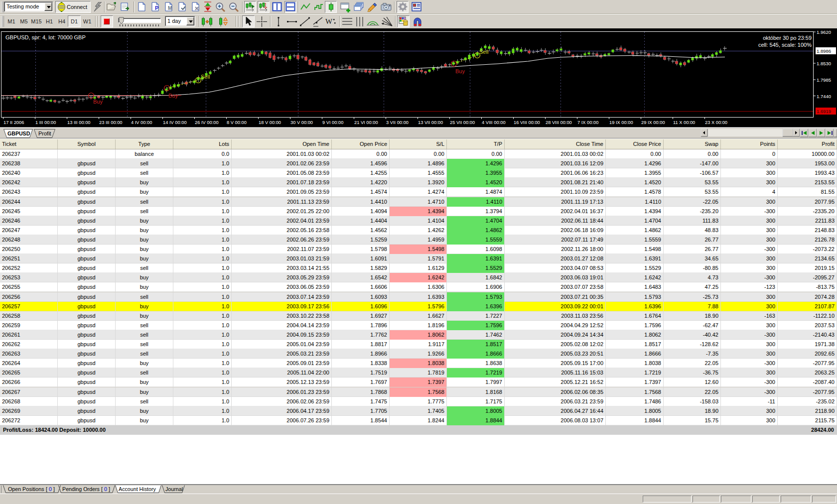 This screenshot has width=837, height=504. Describe the element at coordinates (333, 123) in the screenshot. I see `svg-text: 9 VI 00:00` at that location.